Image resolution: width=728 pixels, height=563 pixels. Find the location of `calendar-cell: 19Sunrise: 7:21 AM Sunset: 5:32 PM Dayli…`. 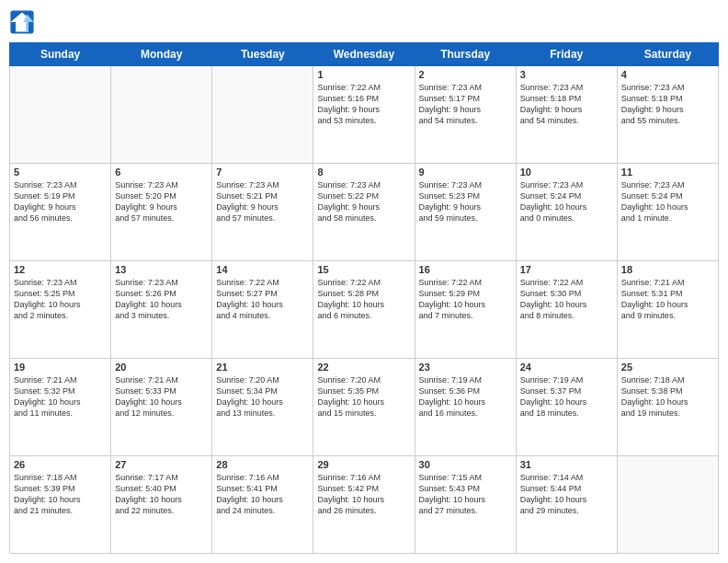

calendar-cell: 19Sunrise: 7:21 AM Sunset: 5:32 PM Dayli… is located at coordinates (61, 408).